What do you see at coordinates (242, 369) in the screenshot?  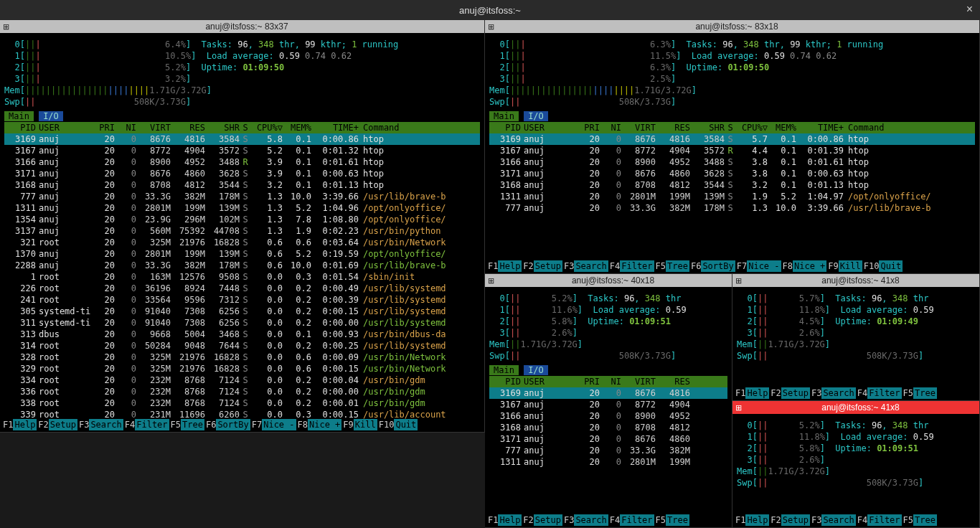 I see `table-row: 329root200325M2197616828S0.00.60:00.15/u…` at bounding box center [242, 369].